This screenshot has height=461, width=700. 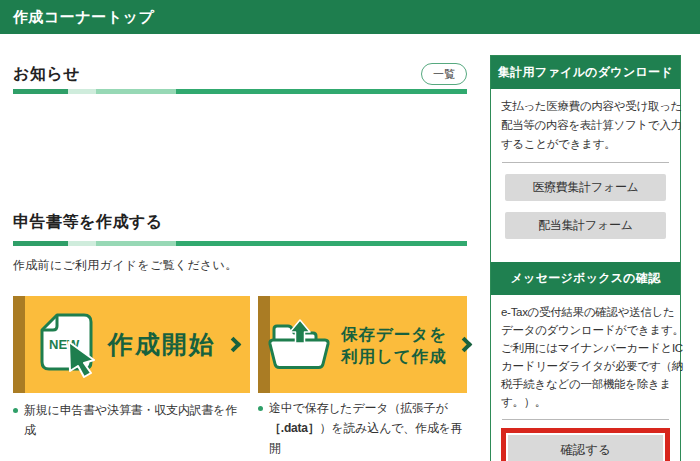 I want to click on create-heading-row: 申告書等を作成する, so click(x=240, y=222).